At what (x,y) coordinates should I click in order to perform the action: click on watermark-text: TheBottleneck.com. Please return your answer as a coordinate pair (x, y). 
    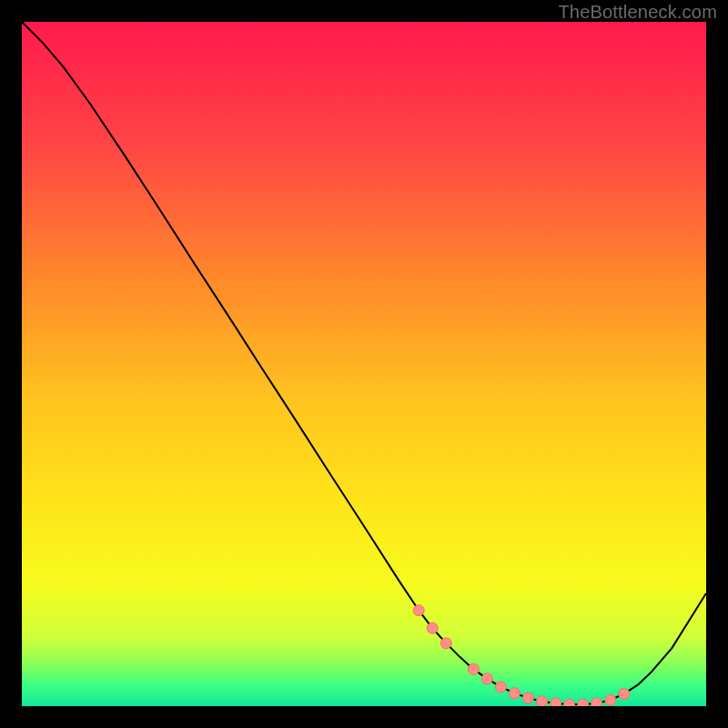
    Looking at the image, I should click on (637, 13).